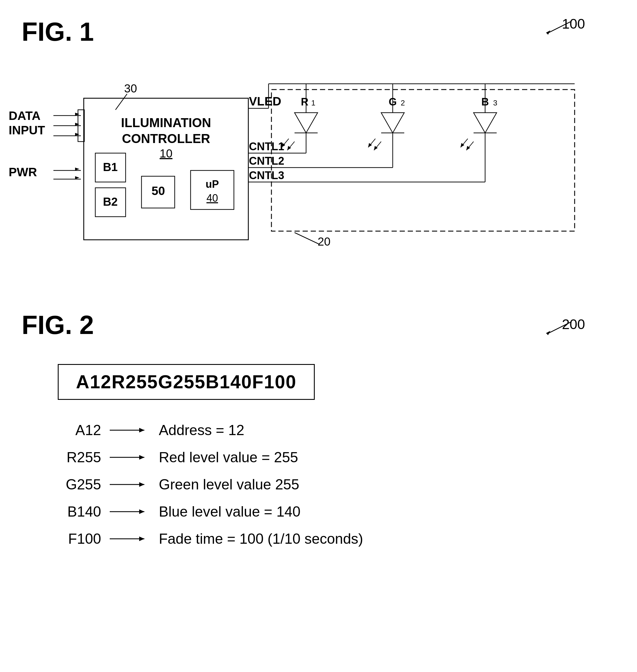 The width and height of the screenshot is (637, 672). I want to click on legend-item-a12: A12 Address = 12, so click(207, 430).